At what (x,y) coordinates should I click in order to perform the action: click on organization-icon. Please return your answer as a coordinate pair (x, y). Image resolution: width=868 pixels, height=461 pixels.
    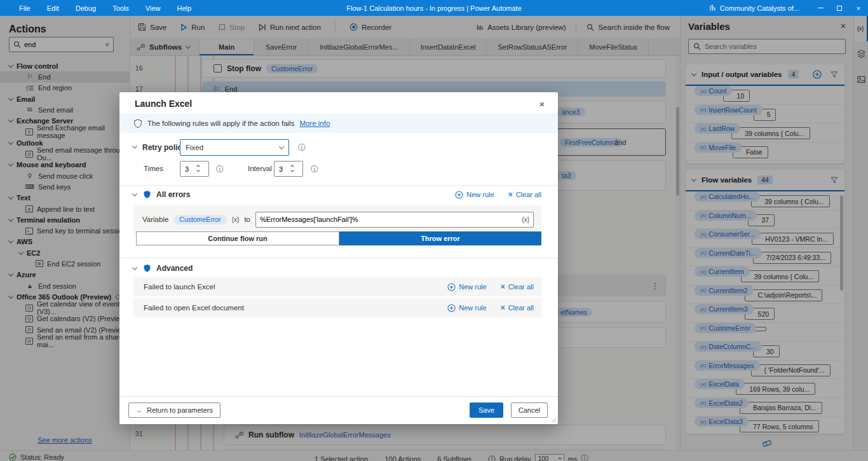
    Looking at the image, I should click on (713, 8).